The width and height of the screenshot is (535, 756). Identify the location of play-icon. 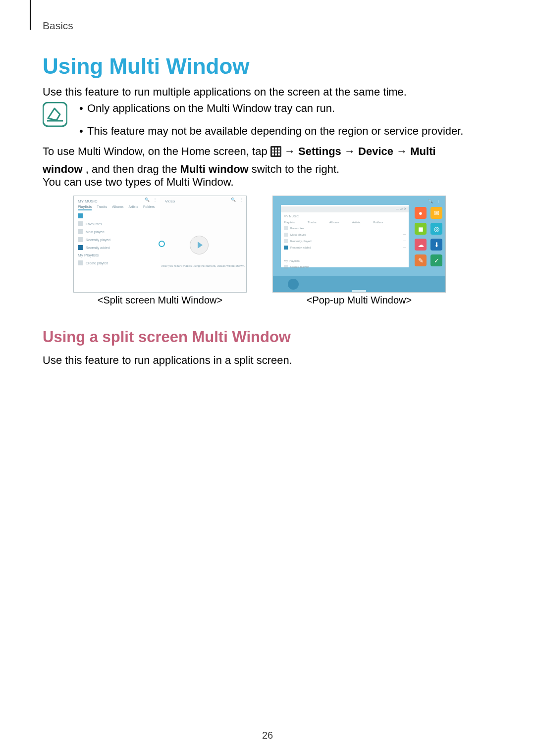
(199, 245).